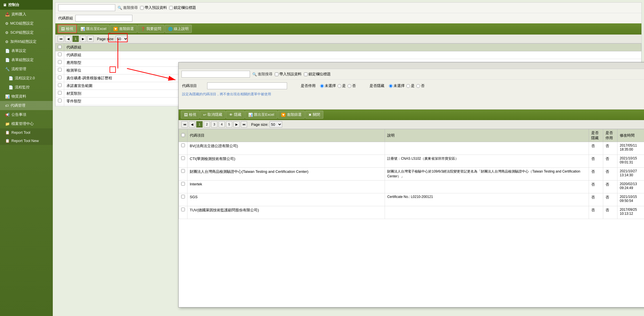 The height and width of the screenshot is (316, 644). Describe the element at coordinates (94, 29) in the screenshot. I see `top-export-button: 📊 匯出至Excel` at that location.